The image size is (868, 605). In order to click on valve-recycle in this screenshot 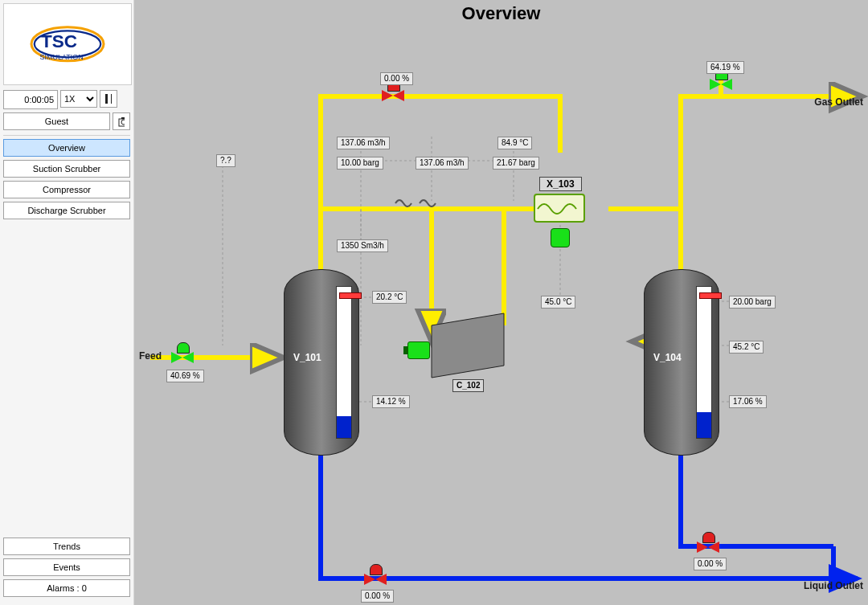, I will do `click(393, 95)`.